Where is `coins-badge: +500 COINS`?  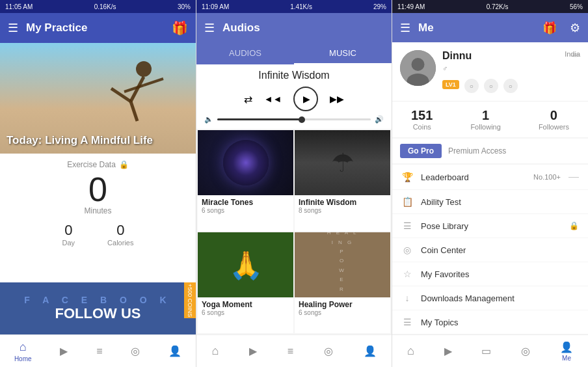 coins-badge: +500 COINS is located at coordinates (190, 301).